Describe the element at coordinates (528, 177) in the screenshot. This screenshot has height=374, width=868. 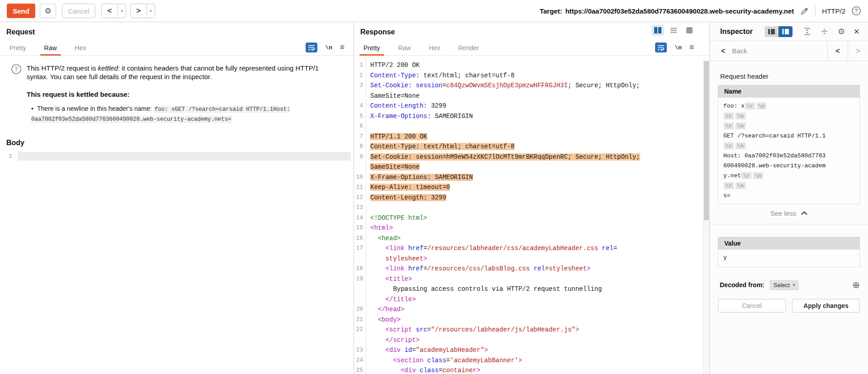
I see `response-line: 10X-Frame-Options: SAMEORIGIN` at that location.